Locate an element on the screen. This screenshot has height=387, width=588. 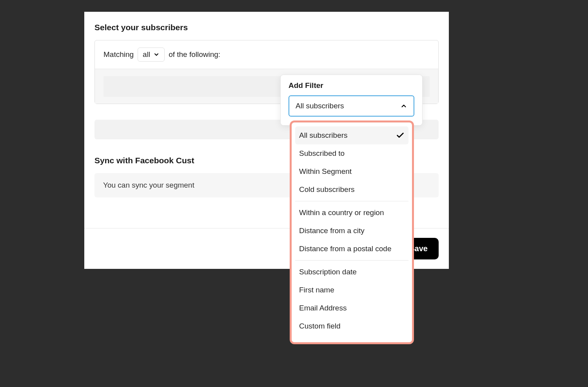
section-title: Select your subscribers is located at coordinates (267, 27).